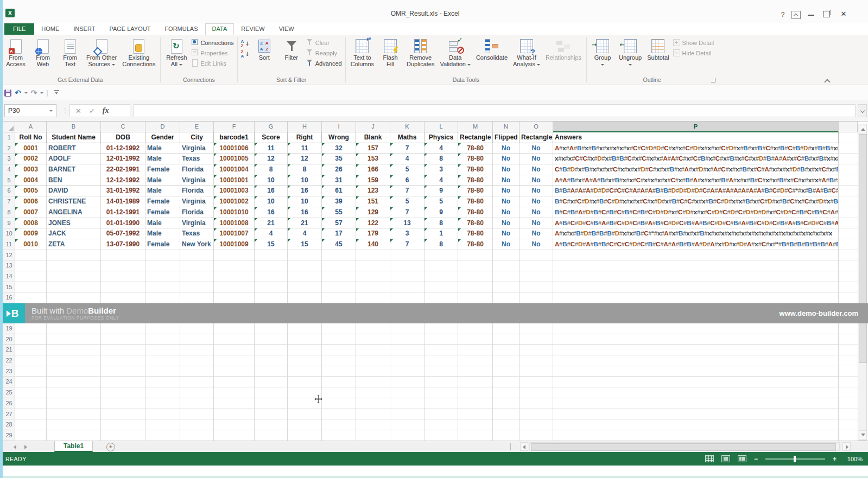 This screenshot has height=478, width=868. What do you see at coordinates (506, 149) in the screenshot?
I see `cell-N2: No` at bounding box center [506, 149].